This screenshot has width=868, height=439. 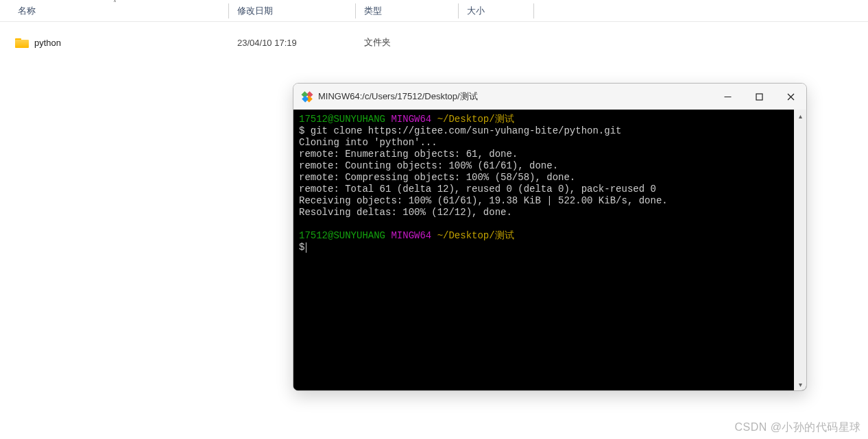 What do you see at coordinates (759, 97) in the screenshot?
I see `maximize-button` at bounding box center [759, 97].